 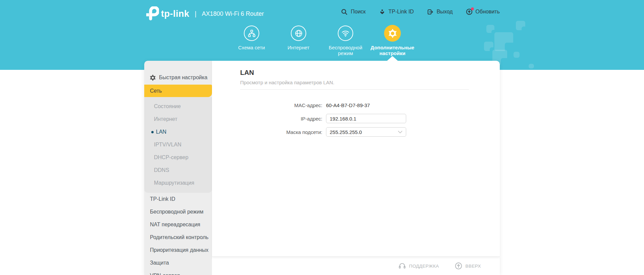 I want to click on subnet-mask-value: 255.255.255.0, so click(x=346, y=132).